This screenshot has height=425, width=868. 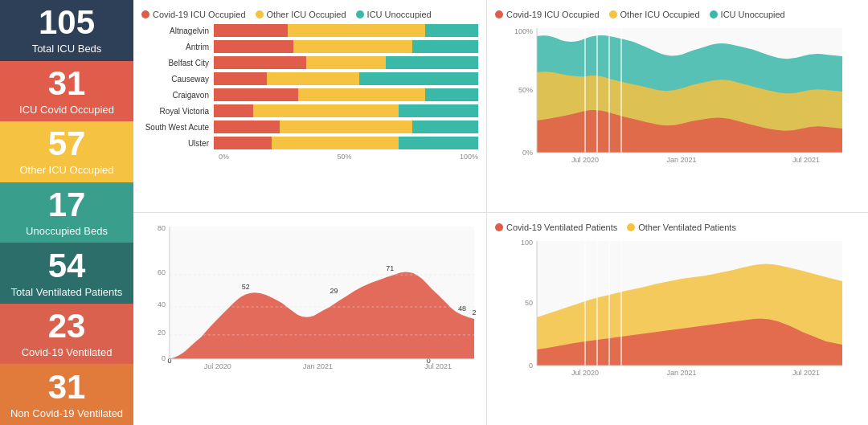 What do you see at coordinates (68, 387) in the screenshot?
I see `stat-number-6: 31` at bounding box center [68, 387].